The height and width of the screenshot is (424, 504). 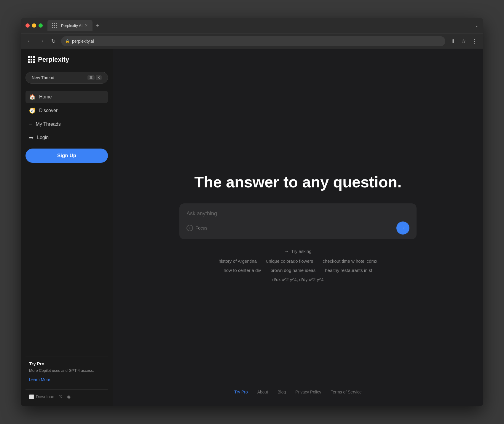 I want to click on suggestion-chip: history of Argentina, so click(x=237, y=261).